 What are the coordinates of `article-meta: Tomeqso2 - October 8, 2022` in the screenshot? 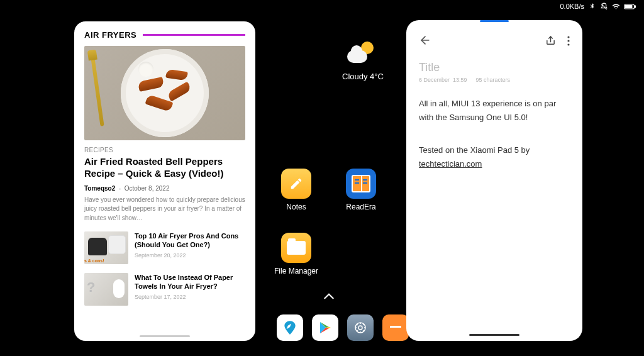 It's located at (165, 189).